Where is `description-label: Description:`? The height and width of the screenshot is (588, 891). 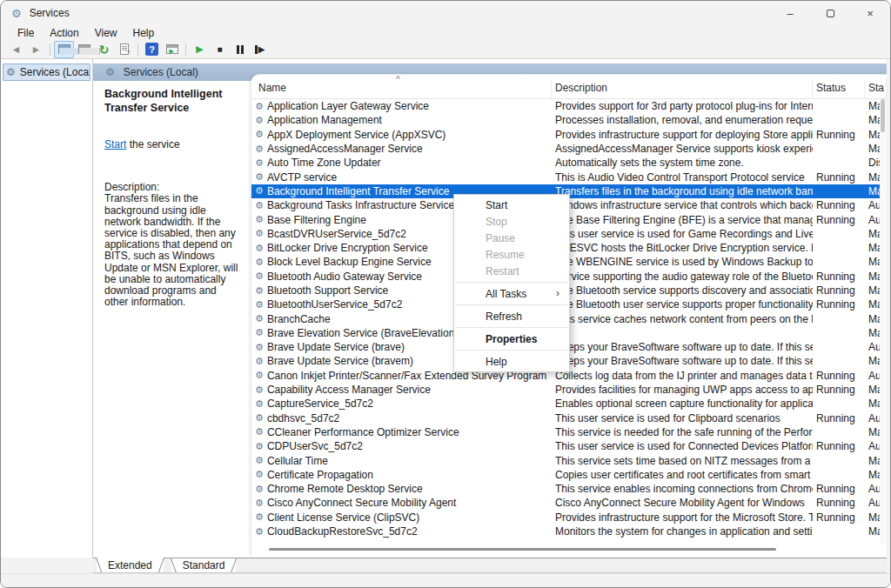 description-label: Description: is located at coordinates (132, 187).